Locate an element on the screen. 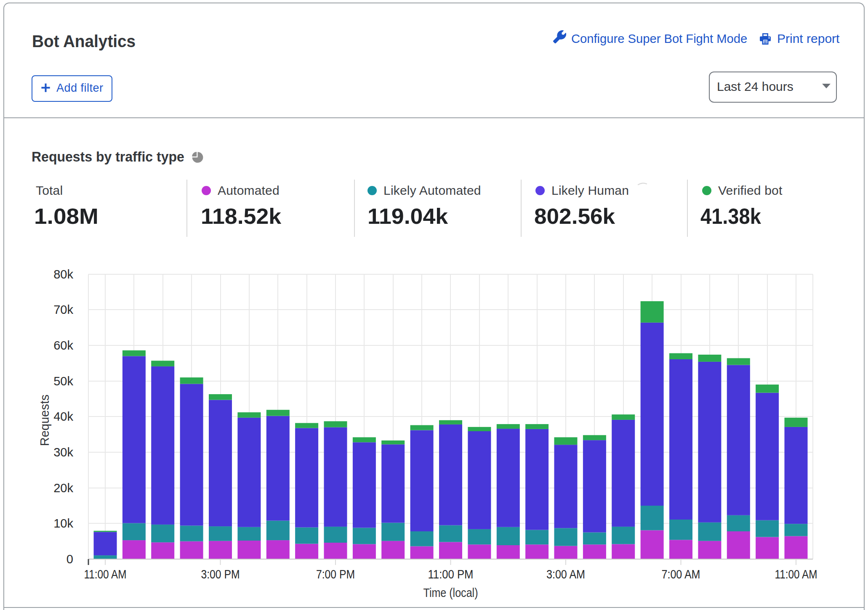 The image size is (868, 610). svg-text: 50k is located at coordinates (63, 381).